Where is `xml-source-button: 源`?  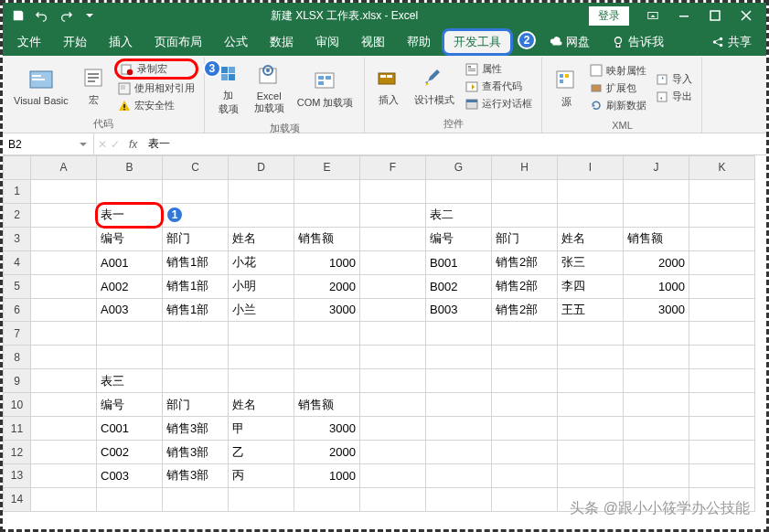
xml-source-button: 源 is located at coordinates (566, 88).